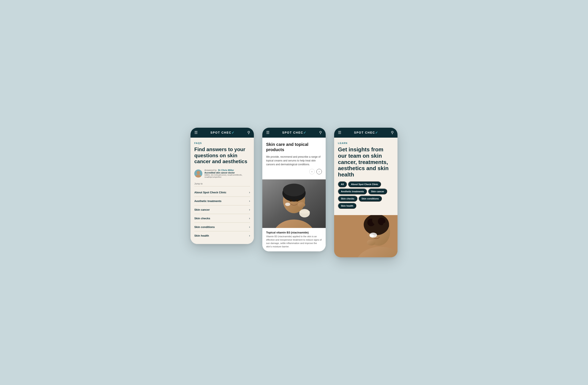 The height and width of the screenshot is (385, 588). What do you see at coordinates (312, 172) in the screenshot?
I see `carousel-prev-button: ‹` at bounding box center [312, 172].